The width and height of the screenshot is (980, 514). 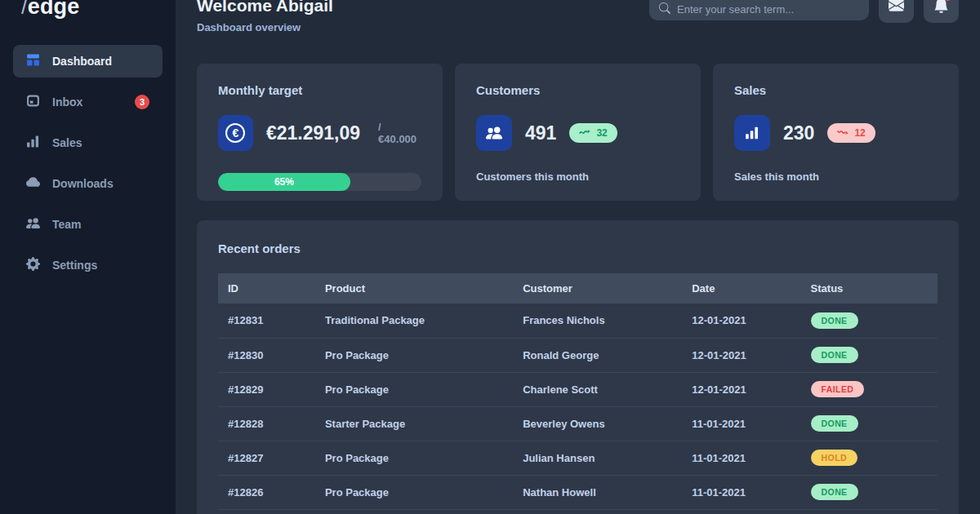 I want to click on sales-icon, so click(x=752, y=133).